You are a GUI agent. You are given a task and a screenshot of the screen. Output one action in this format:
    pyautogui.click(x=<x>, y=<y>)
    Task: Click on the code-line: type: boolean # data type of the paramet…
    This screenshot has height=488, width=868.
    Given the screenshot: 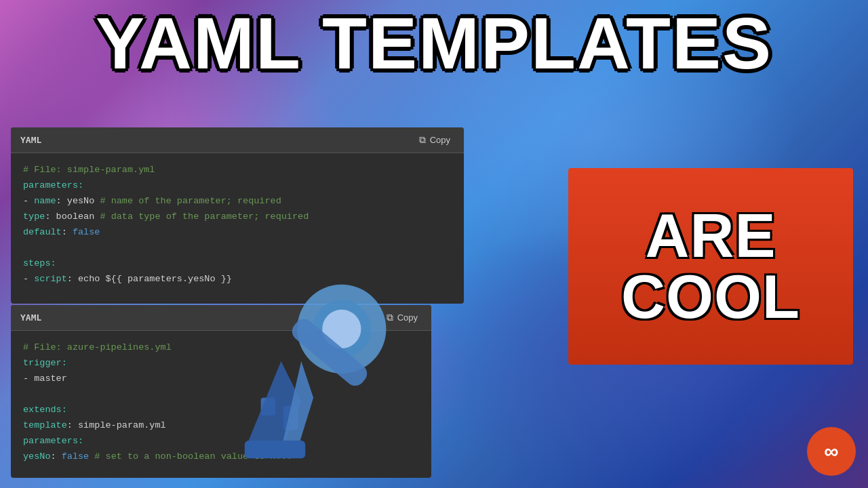 What is the action you would take?
    pyautogui.click(x=237, y=217)
    